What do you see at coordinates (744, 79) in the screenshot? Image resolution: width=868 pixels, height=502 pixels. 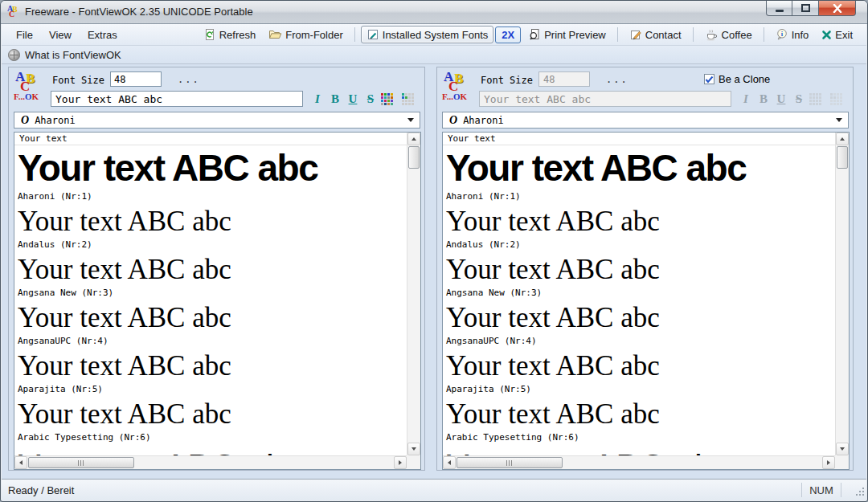 I see `clone-label: Be a Clone` at bounding box center [744, 79].